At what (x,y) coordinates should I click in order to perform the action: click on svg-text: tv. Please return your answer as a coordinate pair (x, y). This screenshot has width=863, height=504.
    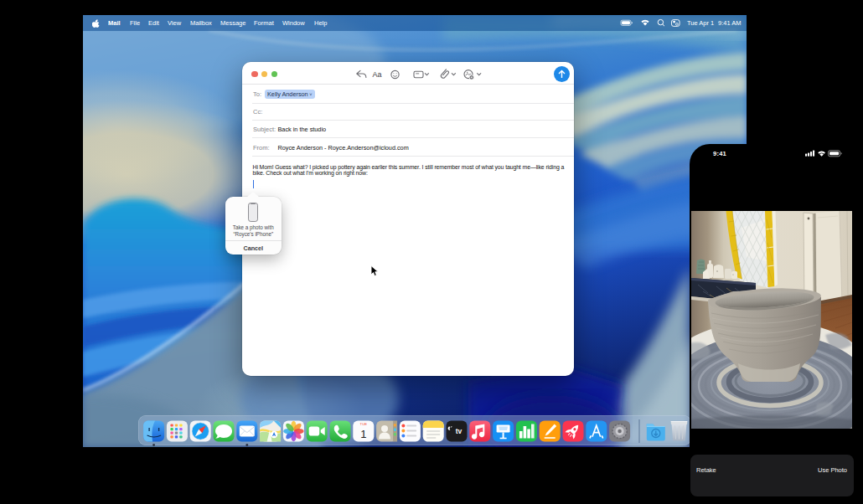
    Looking at the image, I should click on (459, 431).